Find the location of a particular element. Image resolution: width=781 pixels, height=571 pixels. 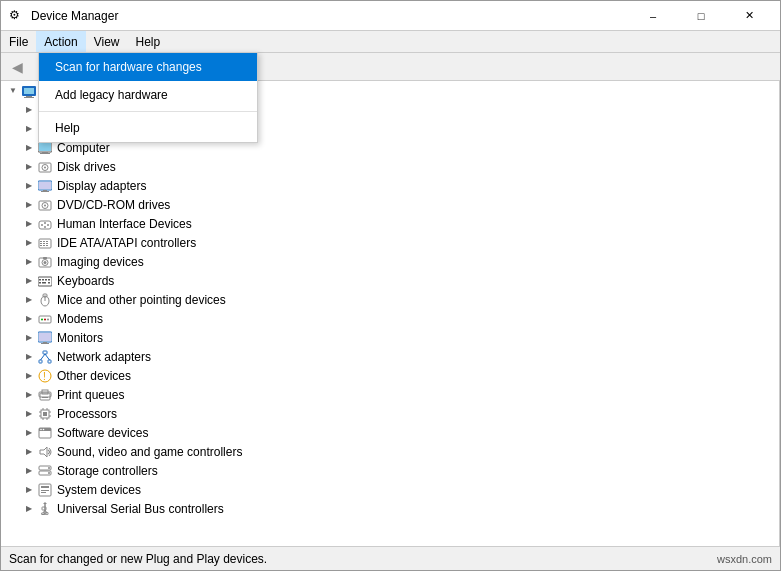

minimize-button: – is located at coordinates (653, 16).